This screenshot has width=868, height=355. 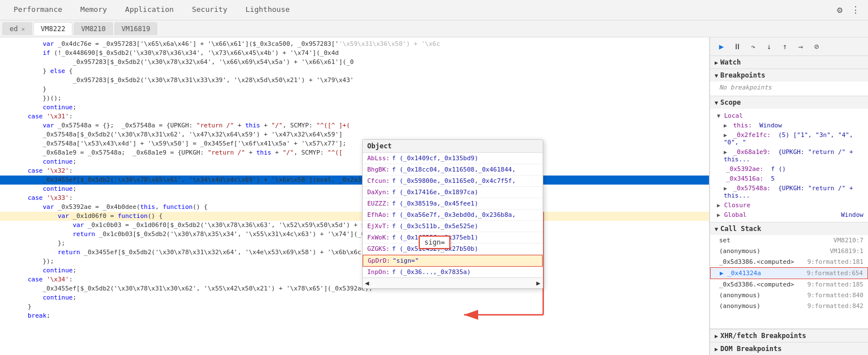 I want to click on popup-item-daxyn: DaXyn: f (_0x17416e,_0x1897ca), so click(x=453, y=193).